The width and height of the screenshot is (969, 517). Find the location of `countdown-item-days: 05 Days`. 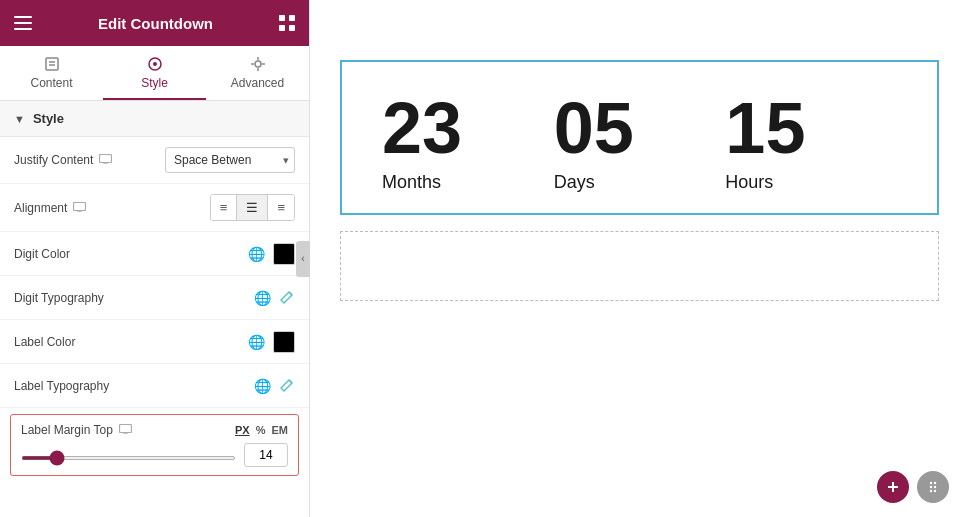

countdown-item-days: 05 Days is located at coordinates (640, 142).